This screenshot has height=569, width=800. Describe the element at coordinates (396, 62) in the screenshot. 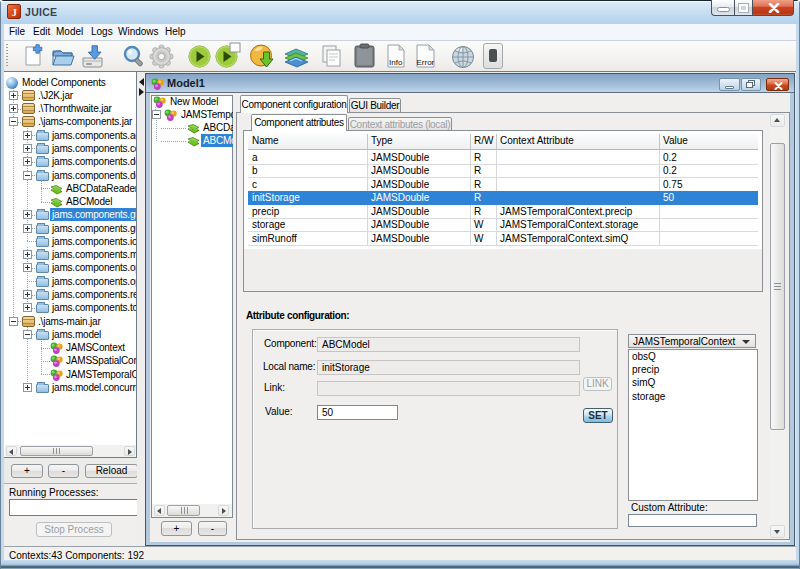

I see `svg-text: Info` at that location.